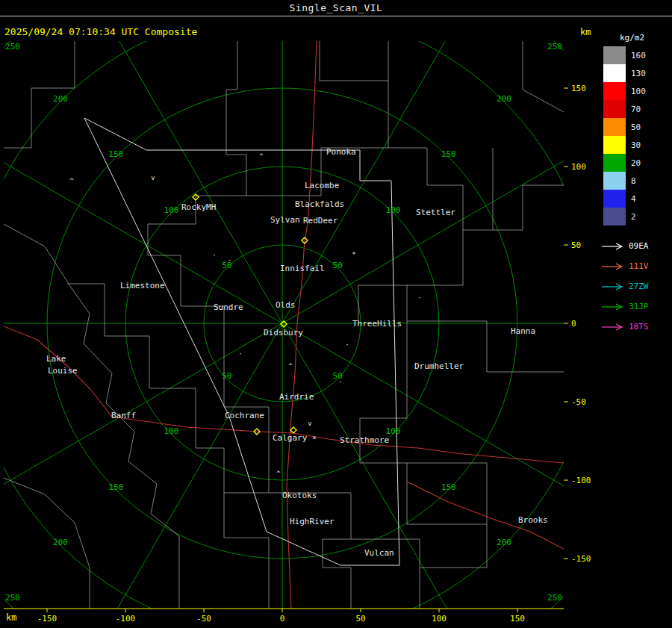 The image size is (672, 628). Describe the element at coordinates (285, 220) in the screenshot. I see `city-label: Sylvan` at that location.